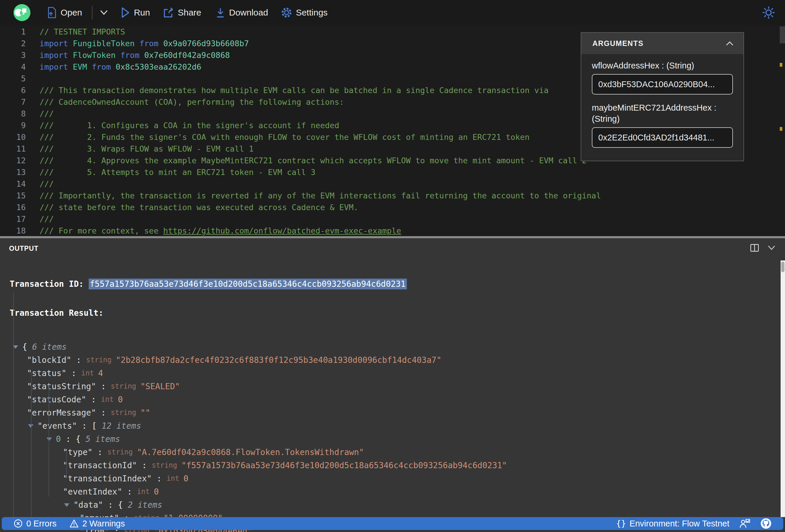 The width and height of the screenshot is (785, 532). What do you see at coordinates (390, 386) in the screenshot?
I see `output-tree-row: "statusString" : string "SEALED"` at bounding box center [390, 386].